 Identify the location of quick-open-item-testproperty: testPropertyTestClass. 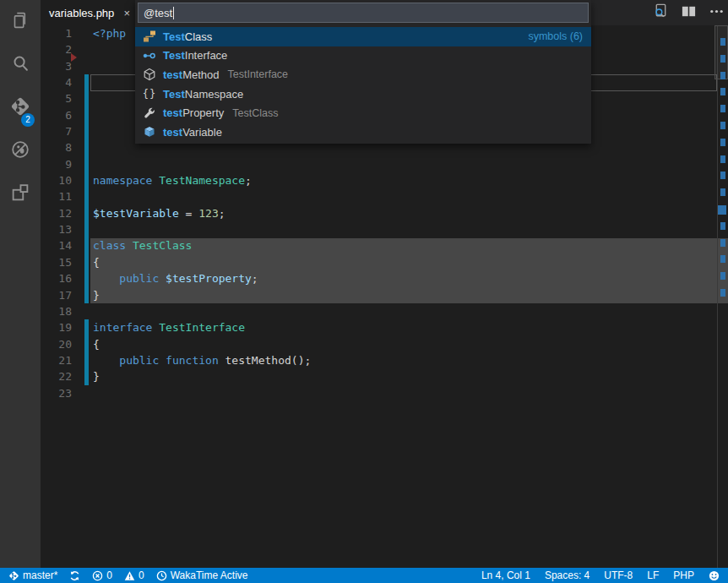
(363, 113).